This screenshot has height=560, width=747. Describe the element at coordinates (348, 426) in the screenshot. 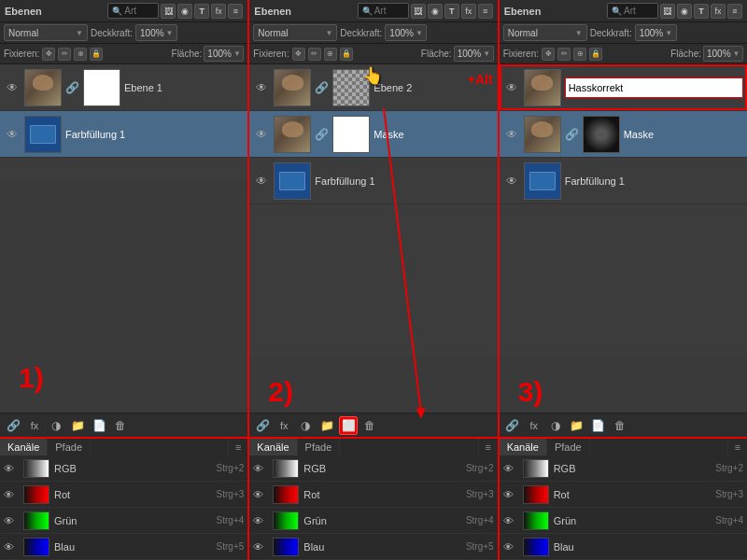

I see `action-mask-highlighted: ⬜` at that location.